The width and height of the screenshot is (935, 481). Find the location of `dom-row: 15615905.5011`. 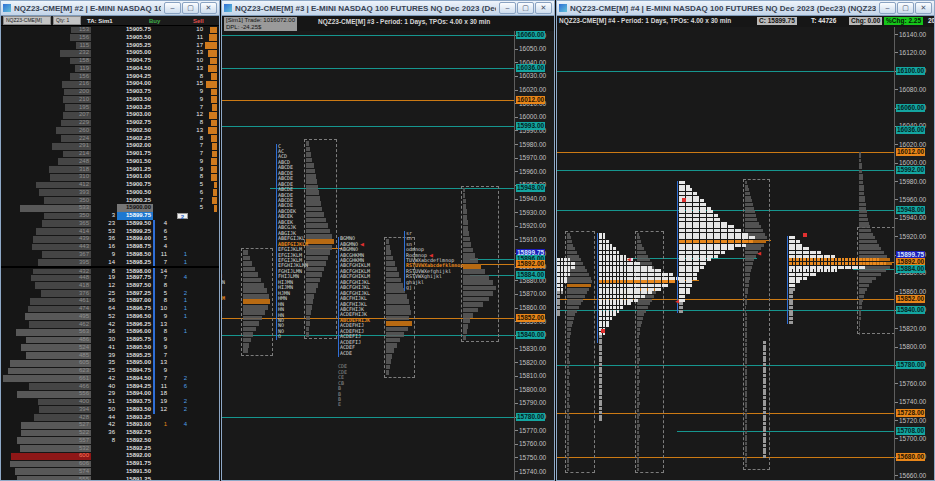

dom-row: 15615905.5011 is located at coordinates (110, 38).